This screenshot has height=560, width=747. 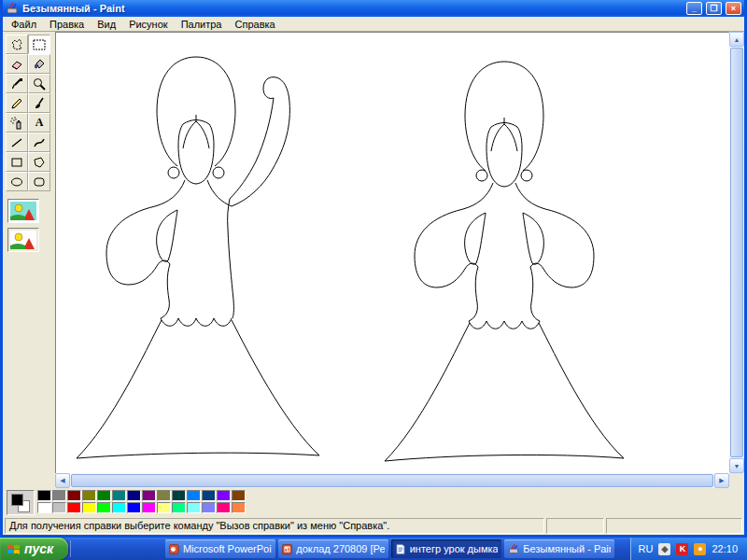 I want to click on tray-icon-3: ●, so click(x=700, y=549).